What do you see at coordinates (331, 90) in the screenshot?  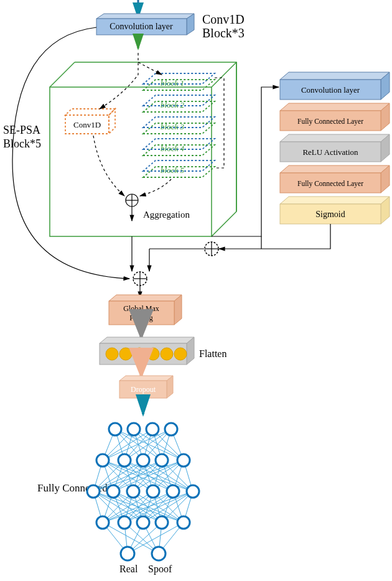 I see `right-conv-label: Convolution layer` at bounding box center [331, 90].